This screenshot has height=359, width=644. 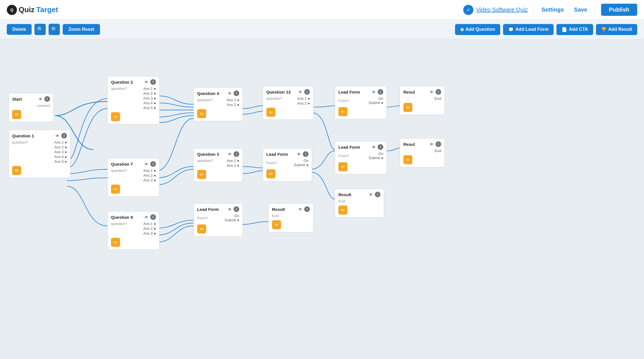 I want to click on q3-info-icon: i, so click(x=236, y=154).